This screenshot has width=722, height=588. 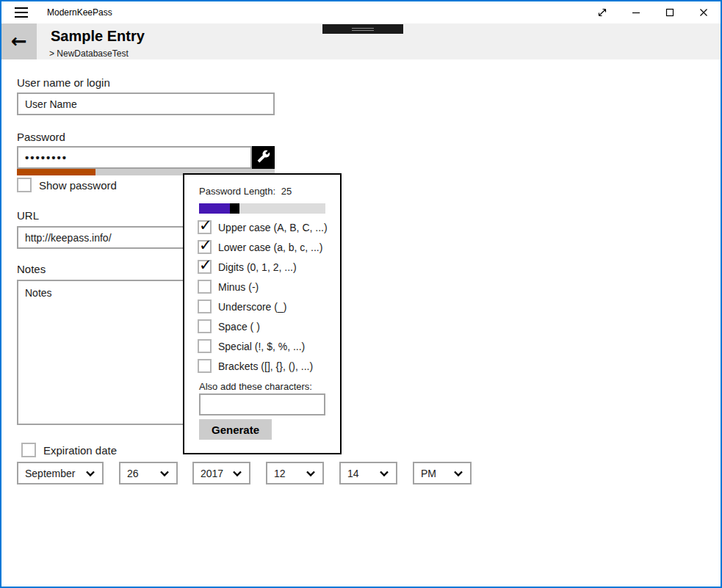 What do you see at coordinates (78, 185) in the screenshot?
I see `show-password-label: Show password` at bounding box center [78, 185].